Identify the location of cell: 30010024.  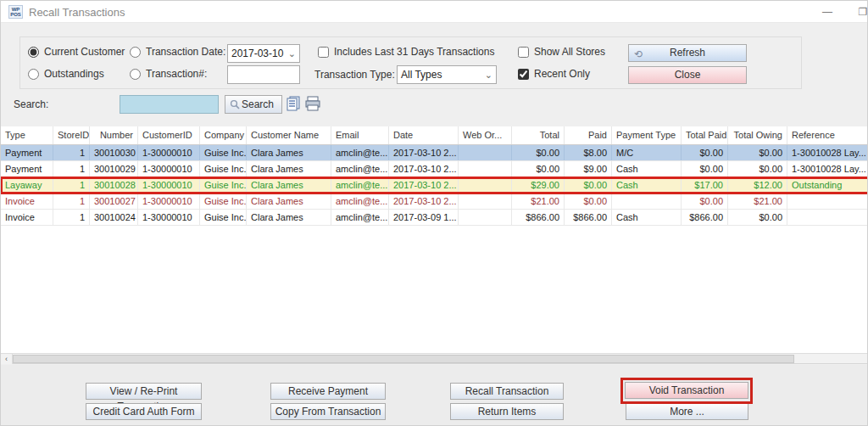
(114, 217).